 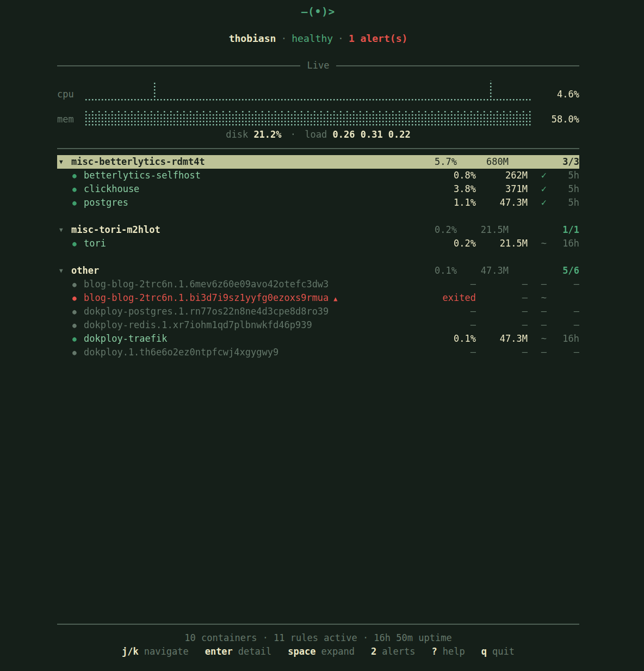 I want to click on key-action-label: expand, so click(x=337, y=652).